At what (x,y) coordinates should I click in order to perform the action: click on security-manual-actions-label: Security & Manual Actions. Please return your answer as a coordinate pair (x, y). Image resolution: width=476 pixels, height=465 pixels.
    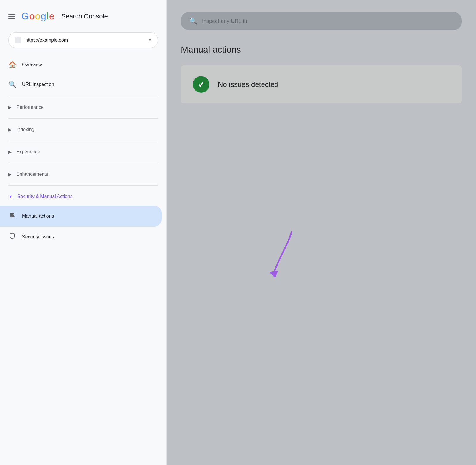
    Looking at the image, I should click on (45, 197).